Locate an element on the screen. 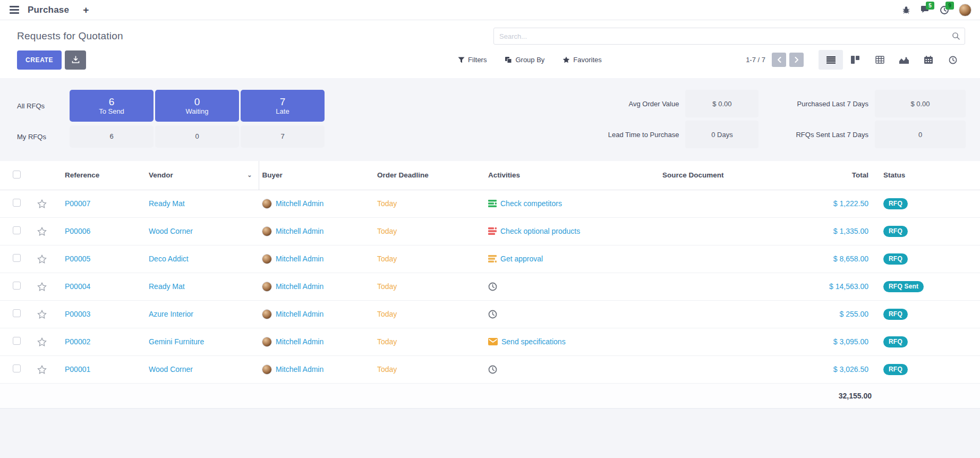 The width and height of the screenshot is (980, 458). status-badge: RFQ is located at coordinates (896, 232).